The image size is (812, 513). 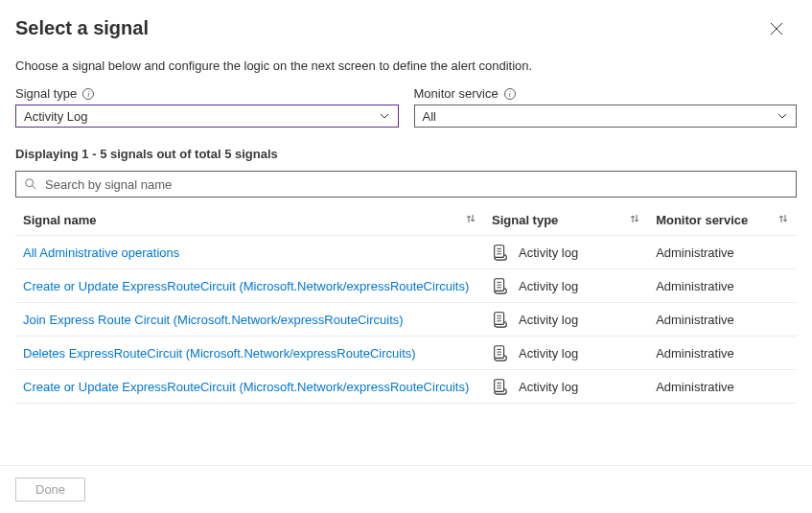 I want to click on signal-type-value: Activity Log, so click(x=56, y=117).